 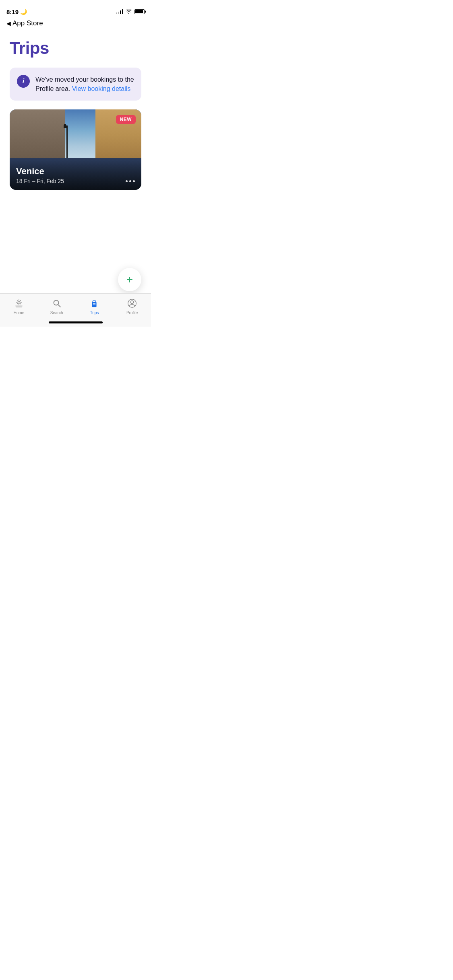 What do you see at coordinates (57, 313) in the screenshot?
I see `tab-search-label: Search` at bounding box center [57, 313].